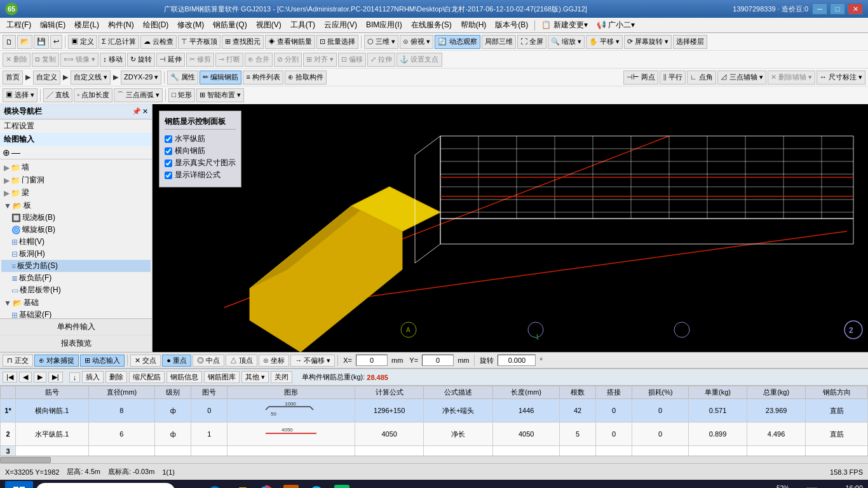 This screenshot has width=868, height=488. Describe the element at coordinates (113, 60) in the screenshot. I see `tb-move: ↕ 移动` at that location.